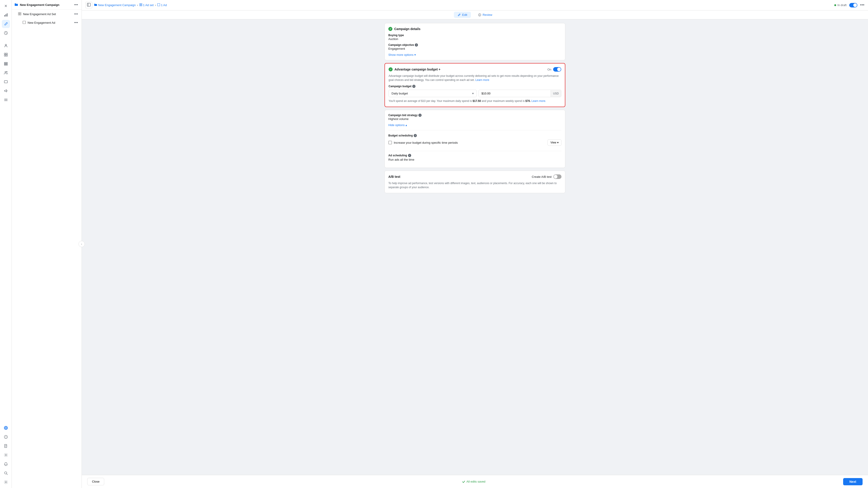  I want to click on breadcrumb-ad: 1 Ad, so click(162, 5).